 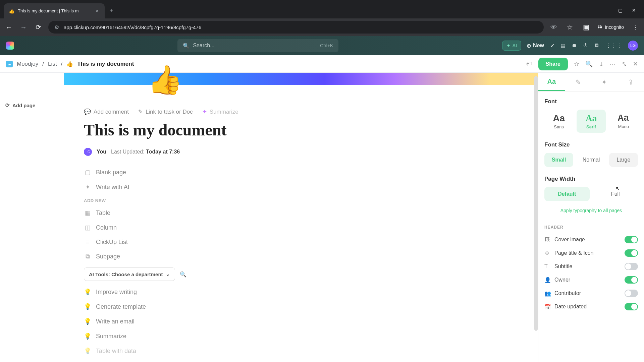 What do you see at coordinates (591, 227) in the screenshot?
I see `header-section-heading: HEADER` at bounding box center [591, 227].